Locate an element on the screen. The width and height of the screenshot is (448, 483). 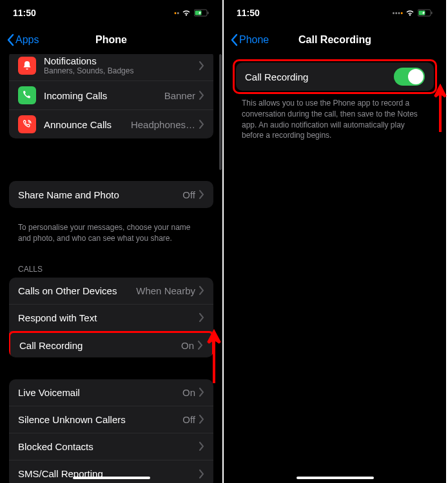
scrollbar is located at coordinates (220, 112).